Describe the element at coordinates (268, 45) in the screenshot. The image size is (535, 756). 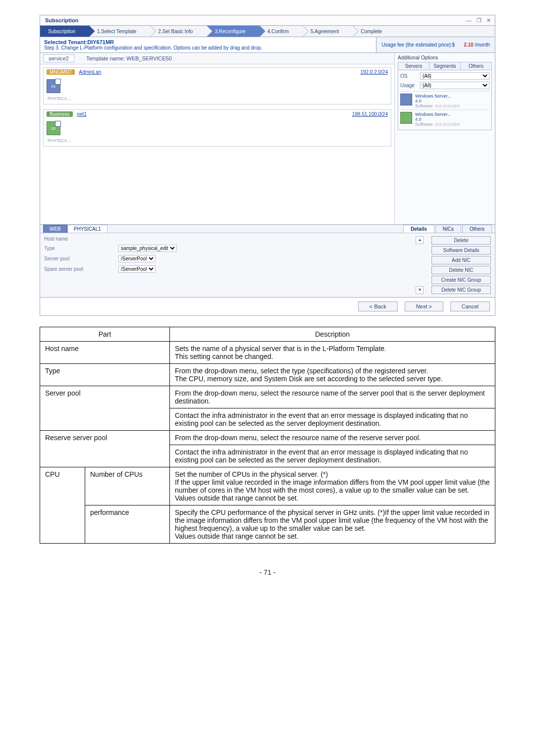
I see `tenant-row: Selected Tenant:DIY671MR Step 3. Change …` at that location.